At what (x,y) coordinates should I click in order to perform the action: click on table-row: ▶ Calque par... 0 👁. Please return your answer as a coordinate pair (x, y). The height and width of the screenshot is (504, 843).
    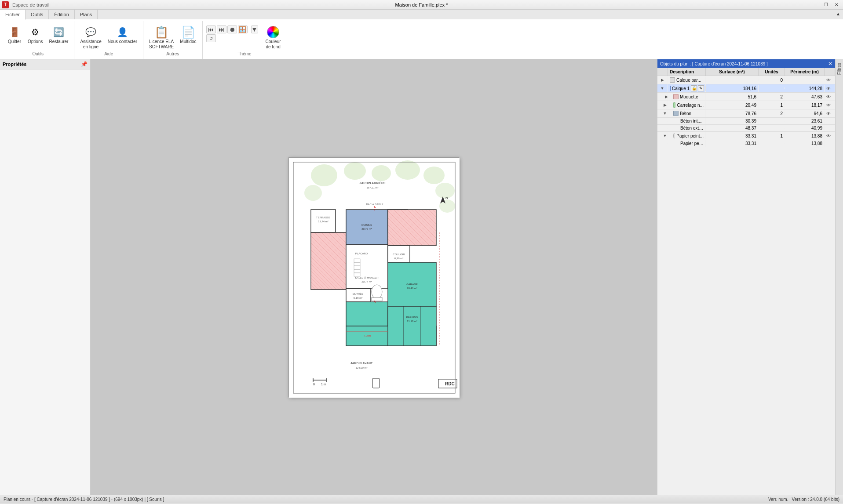
    Looking at the image, I should click on (746, 80).